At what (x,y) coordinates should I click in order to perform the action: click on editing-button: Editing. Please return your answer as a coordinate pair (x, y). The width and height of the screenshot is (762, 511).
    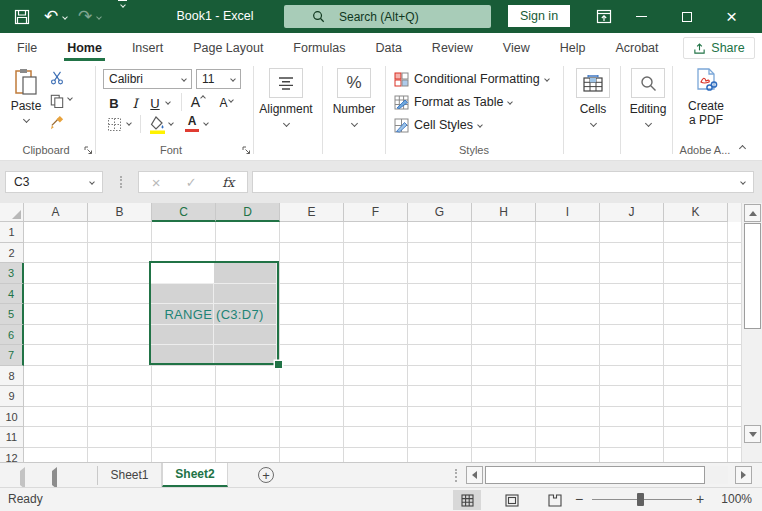
    Looking at the image, I should click on (648, 103).